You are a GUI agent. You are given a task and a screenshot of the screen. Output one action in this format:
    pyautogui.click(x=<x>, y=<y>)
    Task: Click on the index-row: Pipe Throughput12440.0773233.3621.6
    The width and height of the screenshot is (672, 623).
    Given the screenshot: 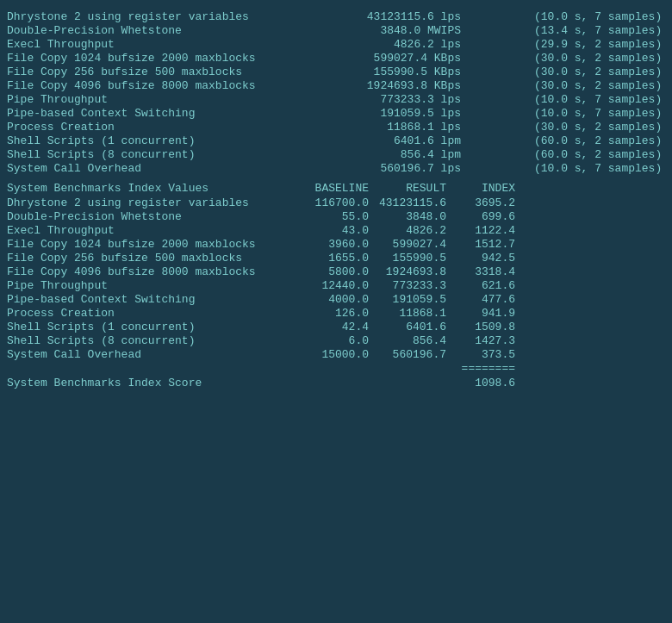 What is the action you would take?
    pyautogui.click(x=336, y=286)
    